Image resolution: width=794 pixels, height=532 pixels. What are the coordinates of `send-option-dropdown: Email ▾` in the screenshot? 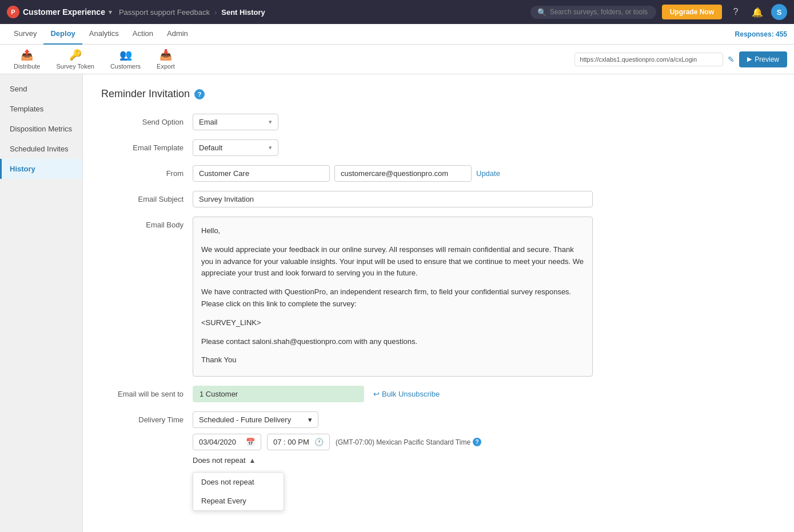 It's located at (236, 122).